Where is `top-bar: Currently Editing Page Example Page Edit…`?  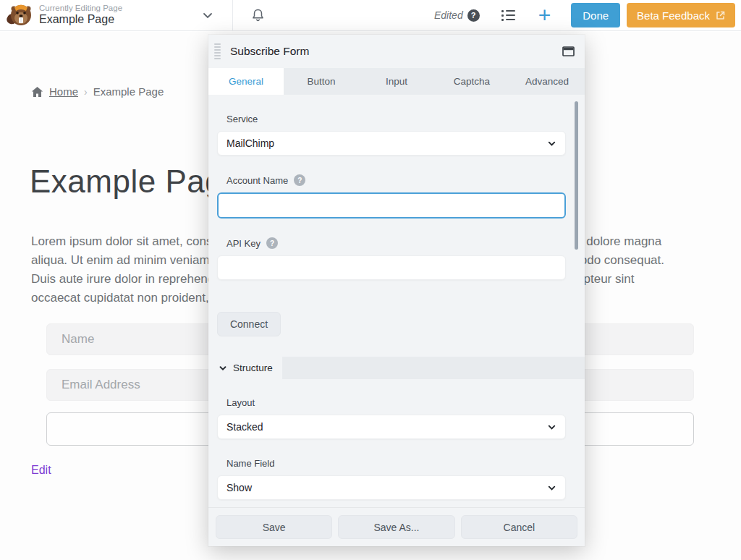 top-bar: Currently Editing Page Example Page Edit… is located at coordinates (370, 16).